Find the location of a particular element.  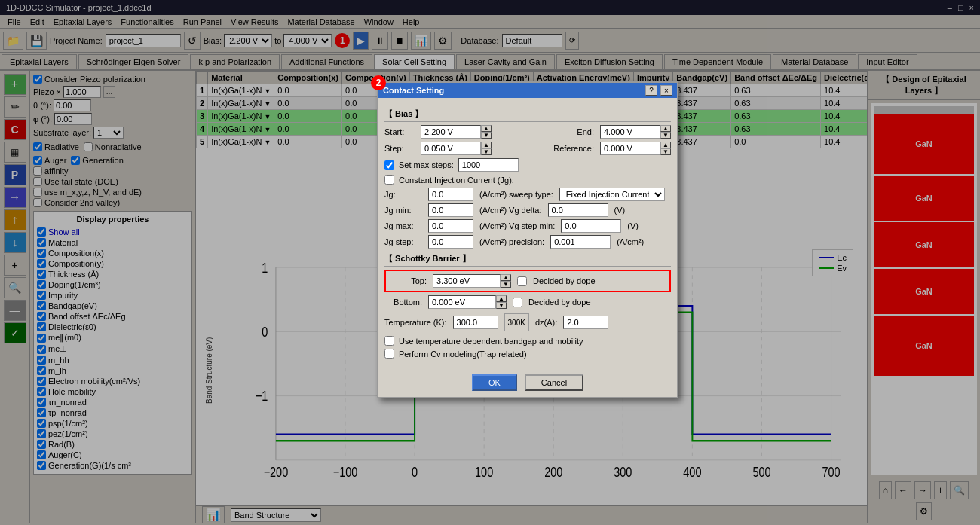

schottky-top-row: Top: ▲ ▼ Decided by dope is located at coordinates (528, 281).